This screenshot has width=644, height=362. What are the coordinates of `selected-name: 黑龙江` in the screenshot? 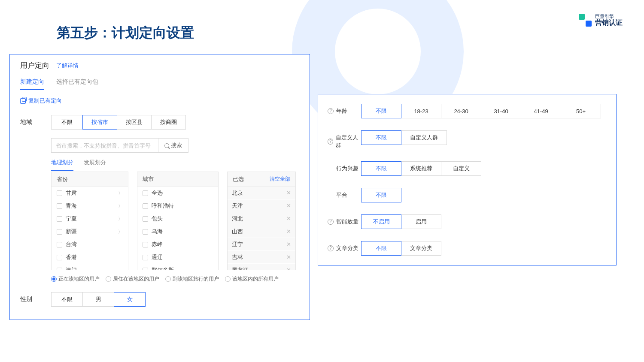 It's located at (240, 268).